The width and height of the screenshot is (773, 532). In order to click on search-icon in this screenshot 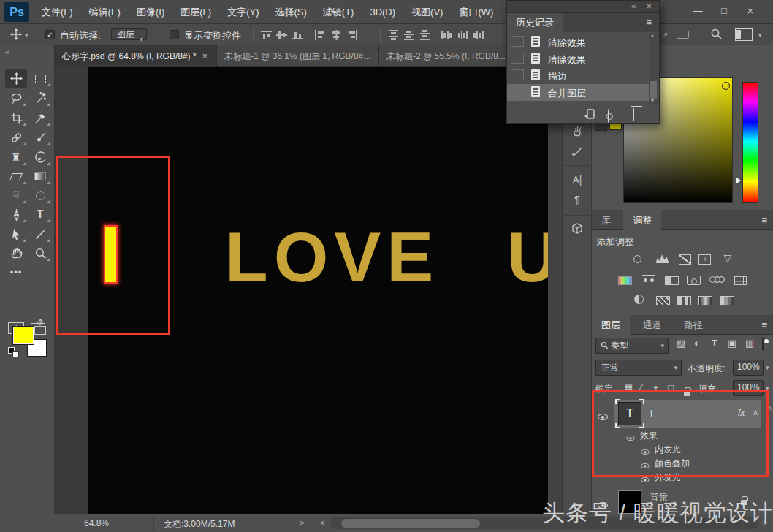, I will do `click(716, 35)`.